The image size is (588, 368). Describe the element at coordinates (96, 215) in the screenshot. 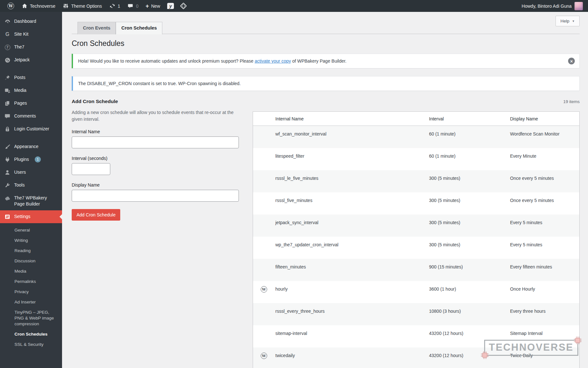

I see `add-cron-schedule-button: Add Cron Schedule` at that location.